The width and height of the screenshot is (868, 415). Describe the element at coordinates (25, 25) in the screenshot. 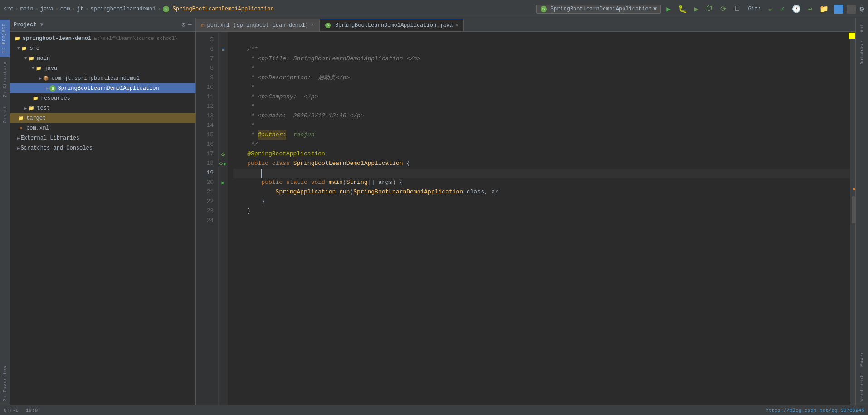

I see `project-title: Project` at that location.